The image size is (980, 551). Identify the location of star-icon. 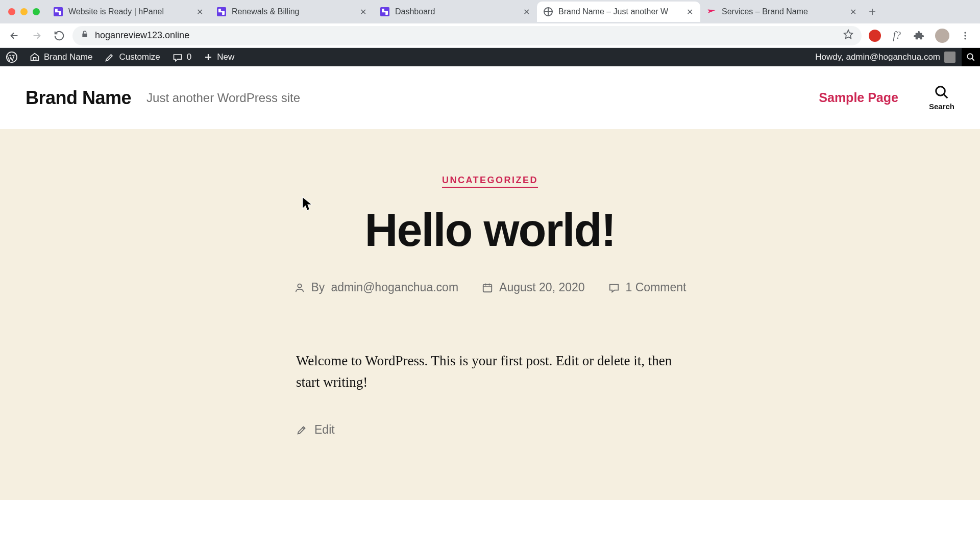
(848, 36).